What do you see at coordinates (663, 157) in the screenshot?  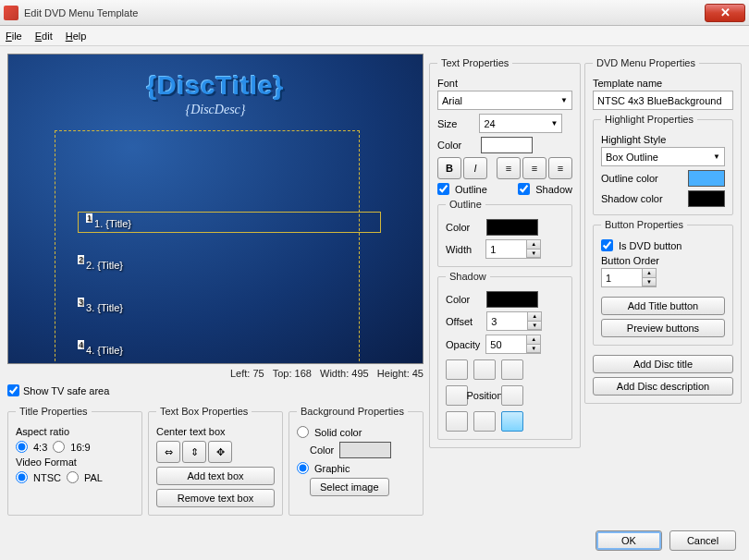 I see `highlight-style-dropdown: Box Outline▼` at bounding box center [663, 157].